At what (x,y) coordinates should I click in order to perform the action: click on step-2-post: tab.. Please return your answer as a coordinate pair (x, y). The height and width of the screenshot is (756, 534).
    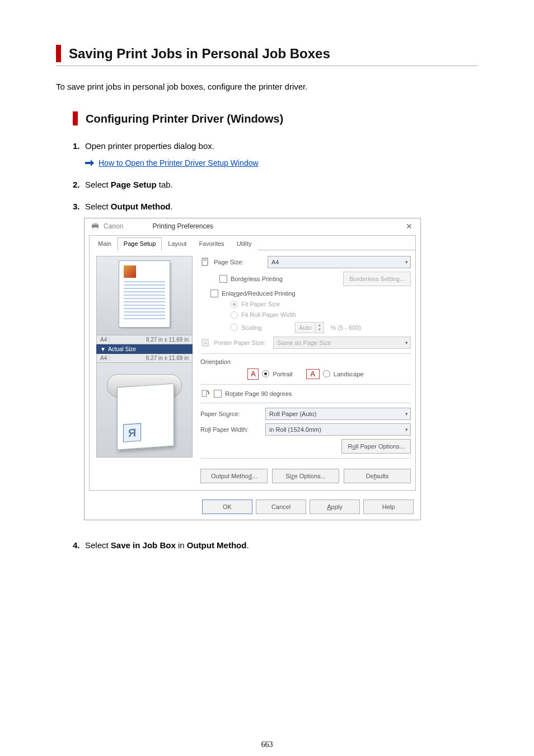
    Looking at the image, I should click on (165, 185).